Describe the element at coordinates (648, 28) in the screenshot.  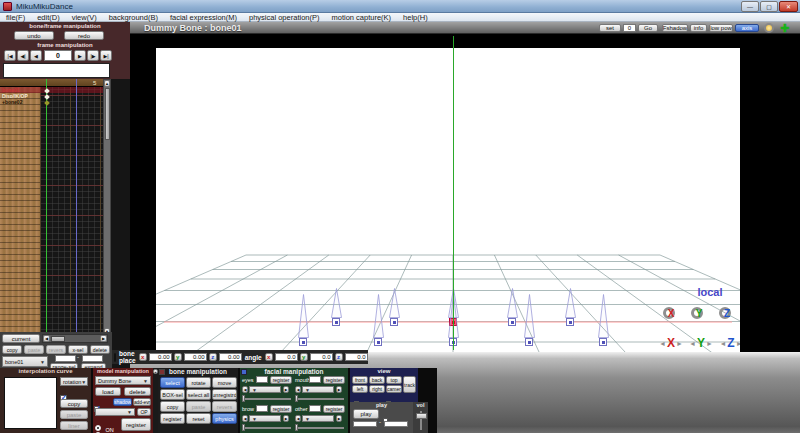
I see `go-button: Go` at that location.